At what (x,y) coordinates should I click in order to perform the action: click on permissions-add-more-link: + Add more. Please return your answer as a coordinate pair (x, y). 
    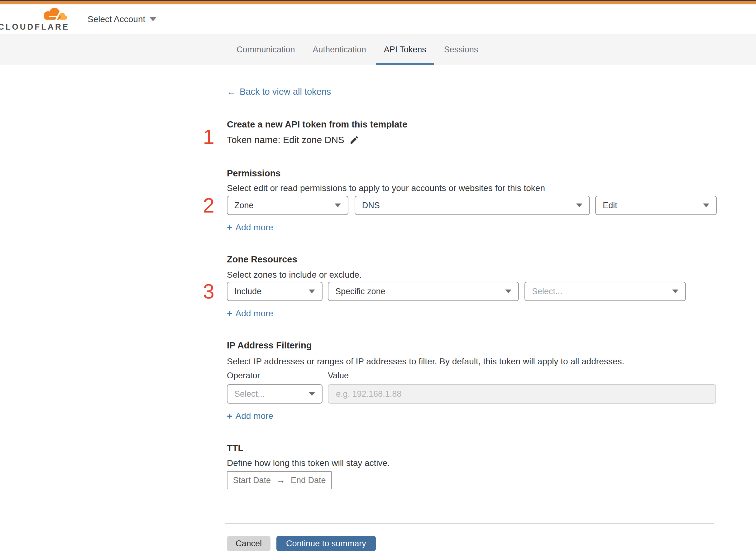
    Looking at the image, I should click on (250, 227).